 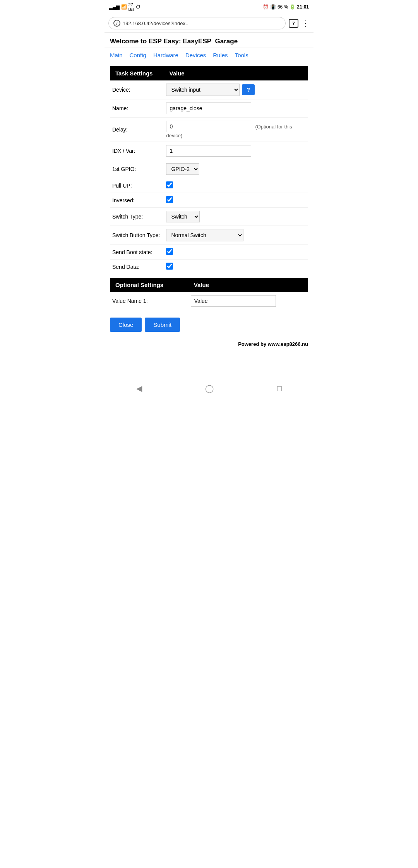 What do you see at coordinates (236, 130) in the screenshot?
I see `delay-cell: (Optional for this device)` at bounding box center [236, 130].